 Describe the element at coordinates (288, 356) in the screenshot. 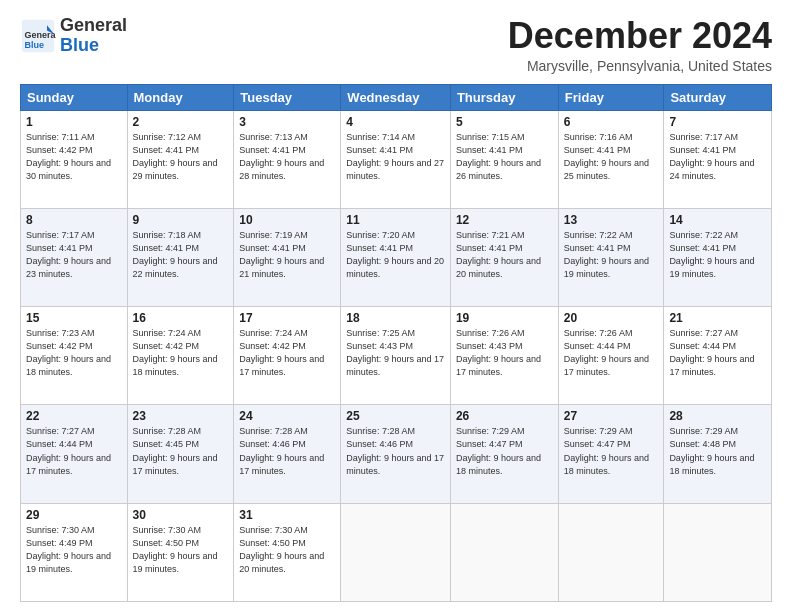

I see `calendar-day-cell: 17Sunrise: 7:24 AMSunset: 4:42 PMDayligh…` at that location.